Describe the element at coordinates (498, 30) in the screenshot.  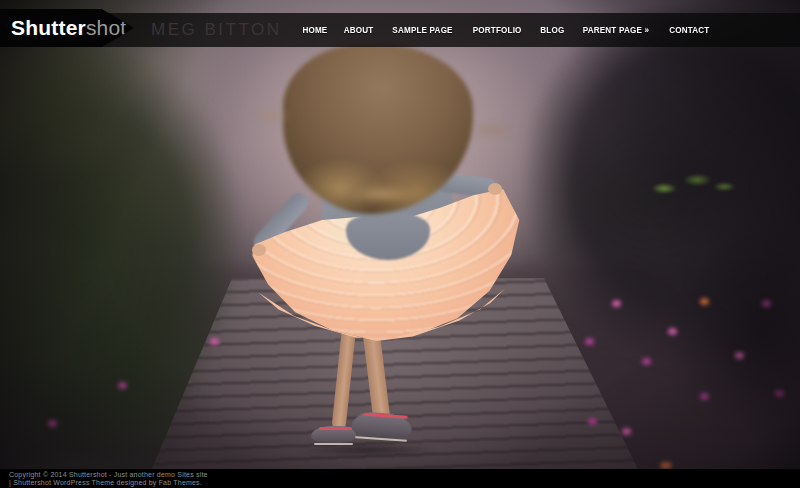
I see `nav-item-portfolio: PORTFOLIO` at that location.